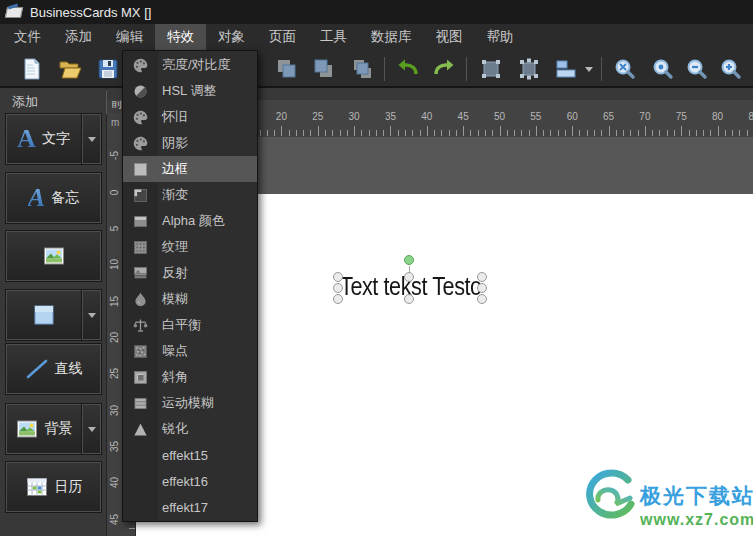  I want to click on handle-bottom-left, so click(338, 299).